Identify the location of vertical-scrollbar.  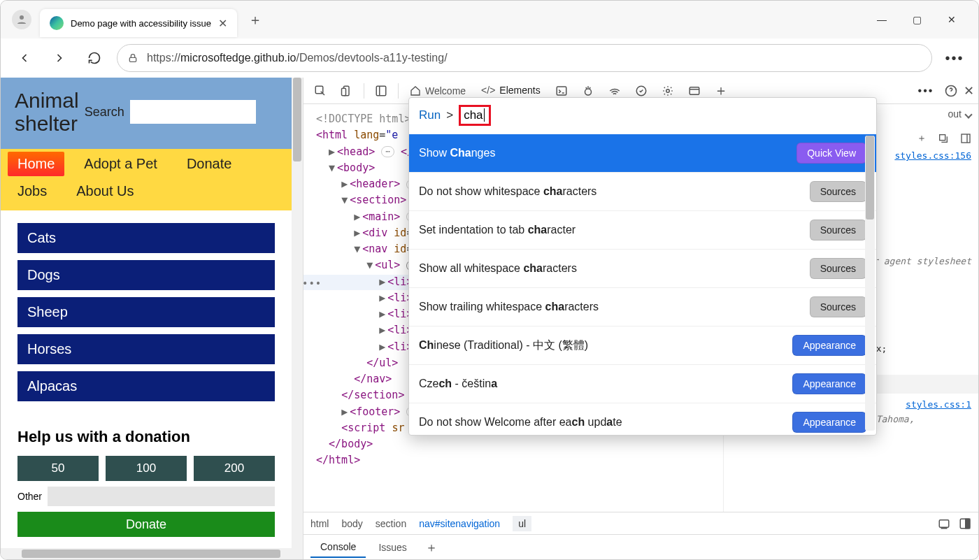
(297, 319).